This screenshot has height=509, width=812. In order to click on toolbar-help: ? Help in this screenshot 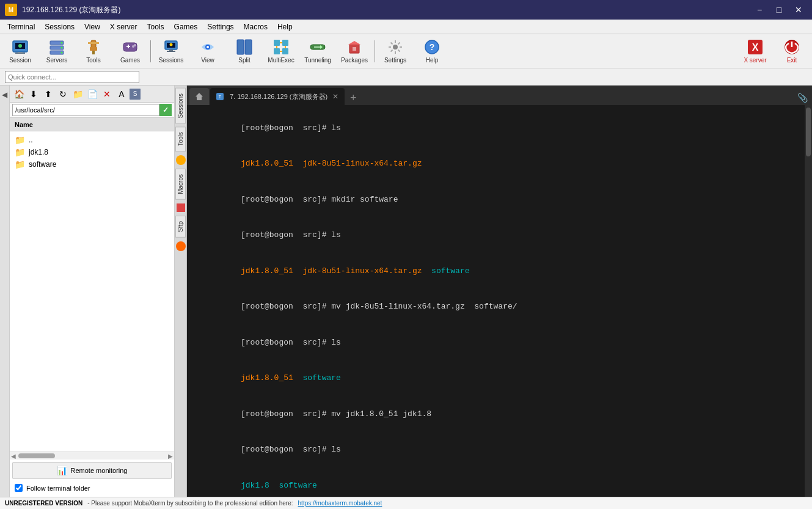, I will do `click(432, 51)`.